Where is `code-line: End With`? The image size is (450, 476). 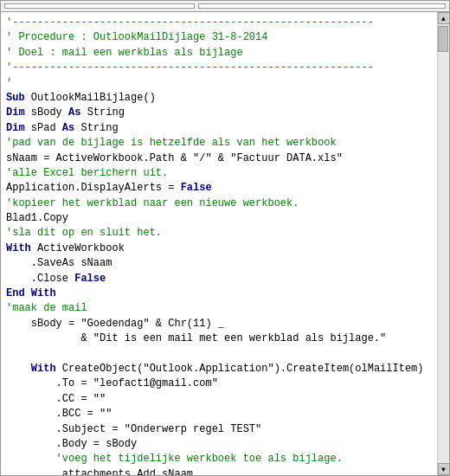 code-line: End With is located at coordinates (219, 294).